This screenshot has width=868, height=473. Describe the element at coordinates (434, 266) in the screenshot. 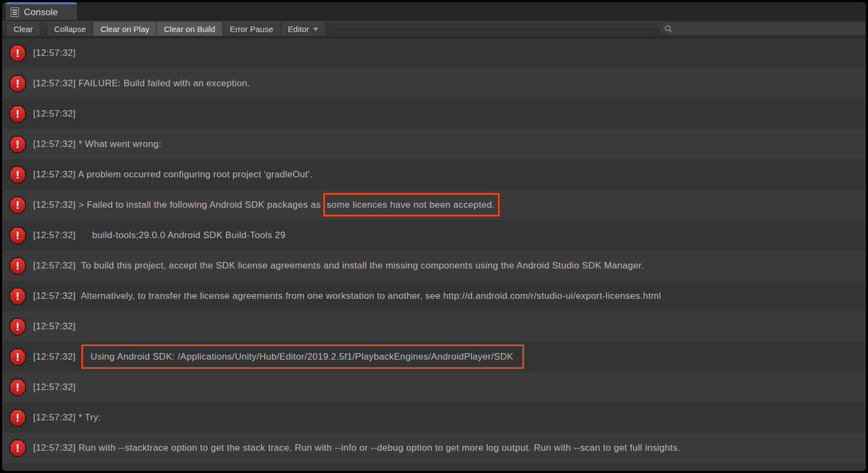

I see `log-row: ![12:57:32] To build this project, accep…` at that location.